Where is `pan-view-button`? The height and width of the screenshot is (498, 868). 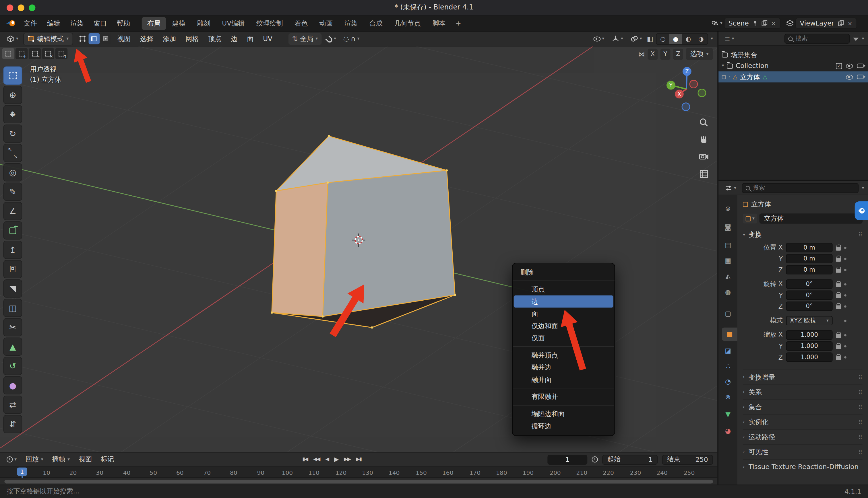 pan-view-button is located at coordinates (703, 140).